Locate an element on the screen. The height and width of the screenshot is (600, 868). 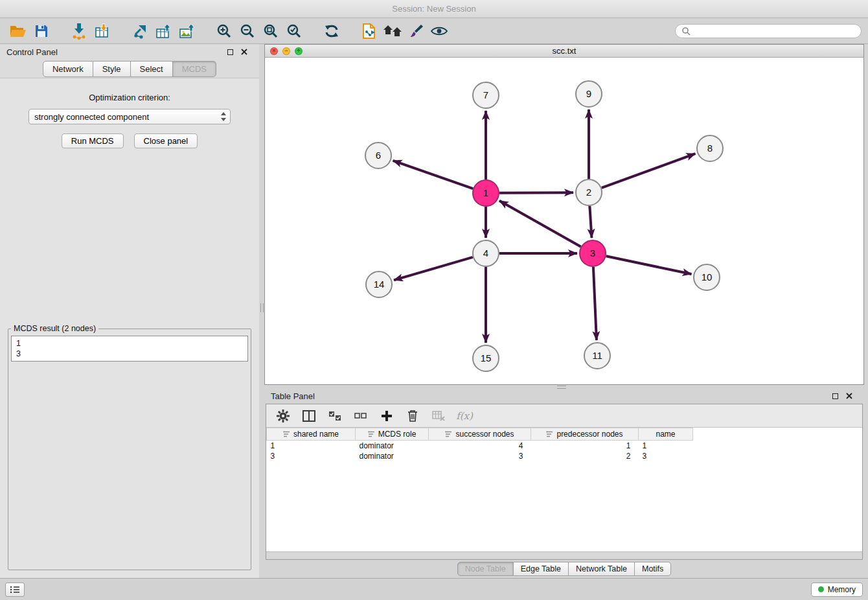
show-hide-button is located at coordinates (439, 31).